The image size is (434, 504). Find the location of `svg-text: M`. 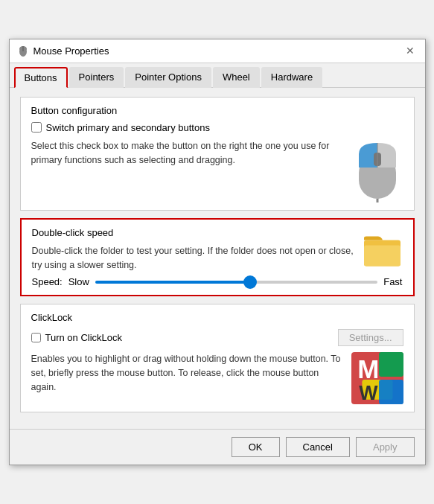

svg-text: M is located at coordinates (368, 369).